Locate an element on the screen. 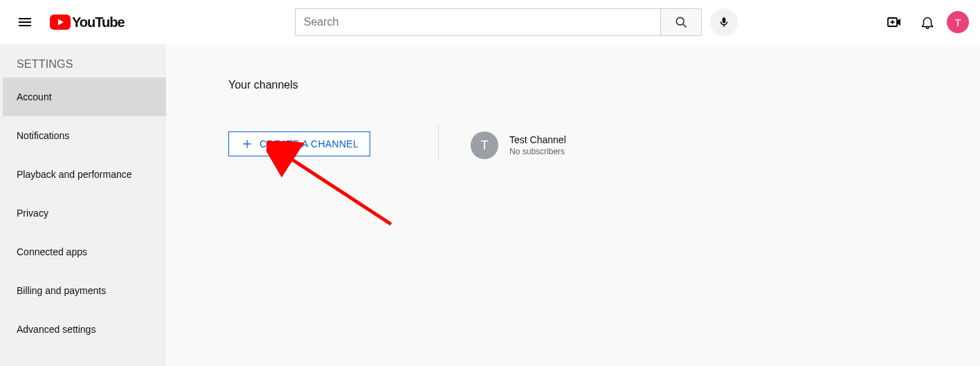 The image size is (980, 366). channel-name: Test Channel is located at coordinates (538, 140).